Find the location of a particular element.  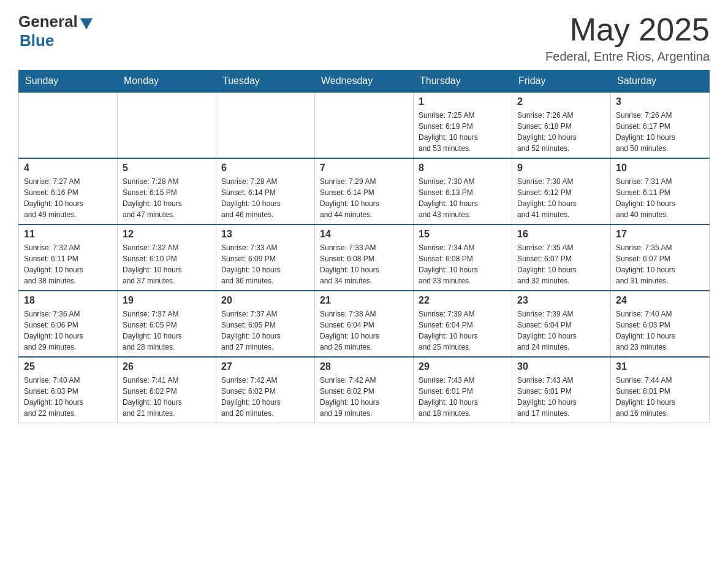

day-number: 19 is located at coordinates (167, 301).